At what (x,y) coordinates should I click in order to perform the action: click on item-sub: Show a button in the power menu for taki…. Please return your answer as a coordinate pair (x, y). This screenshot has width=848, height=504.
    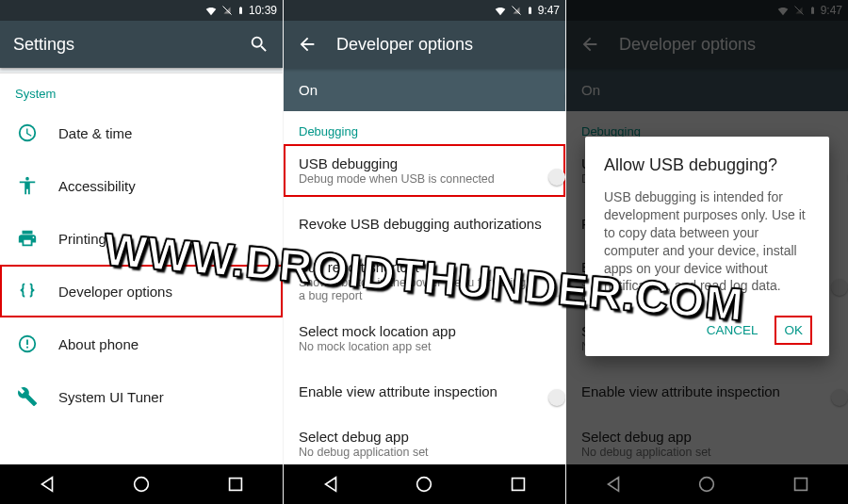
    Looking at the image, I should click on (415, 289).